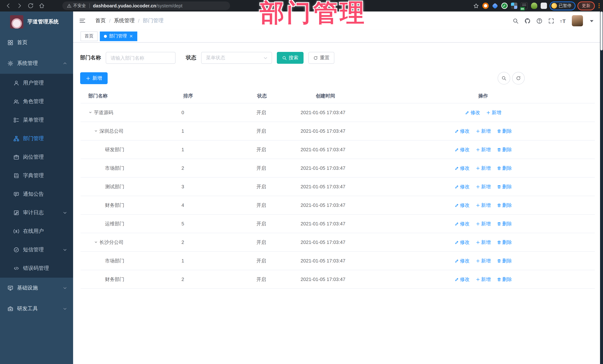 This screenshot has width=603, height=364. What do you see at coordinates (516, 21) in the screenshot?
I see `search-icon` at bounding box center [516, 21].